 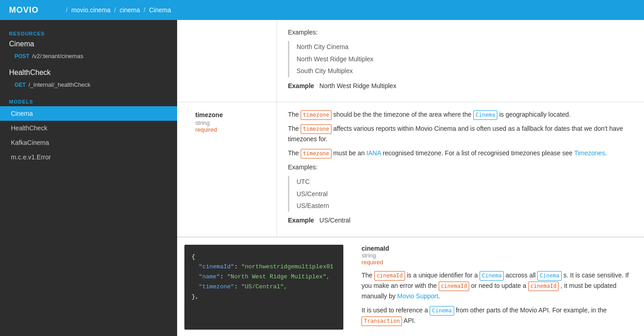 What do you see at coordinates (461, 220) in the screenshot?
I see `timezone-example-line: Example US/Central` at bounding box center [461, 220].